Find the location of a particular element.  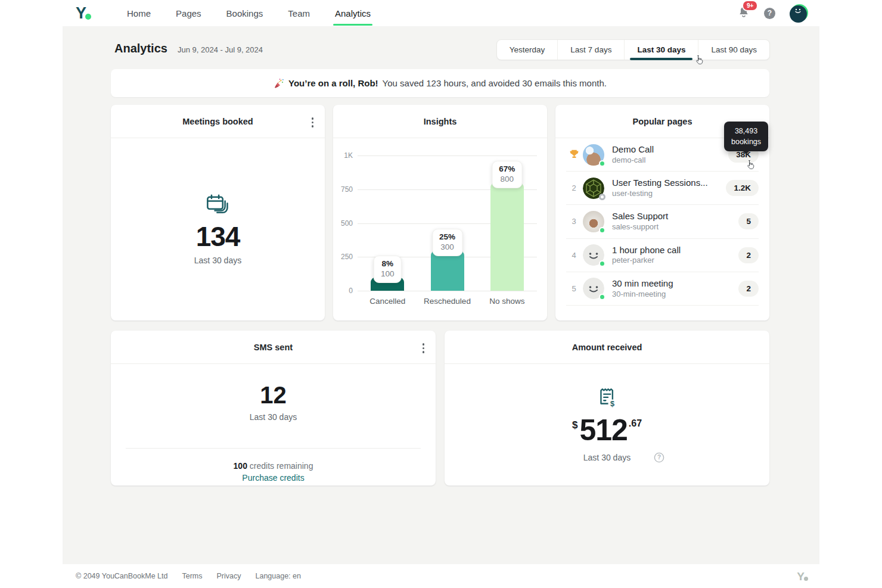

filter-yesterday: Yesterday is located at coordinates (527, 50).